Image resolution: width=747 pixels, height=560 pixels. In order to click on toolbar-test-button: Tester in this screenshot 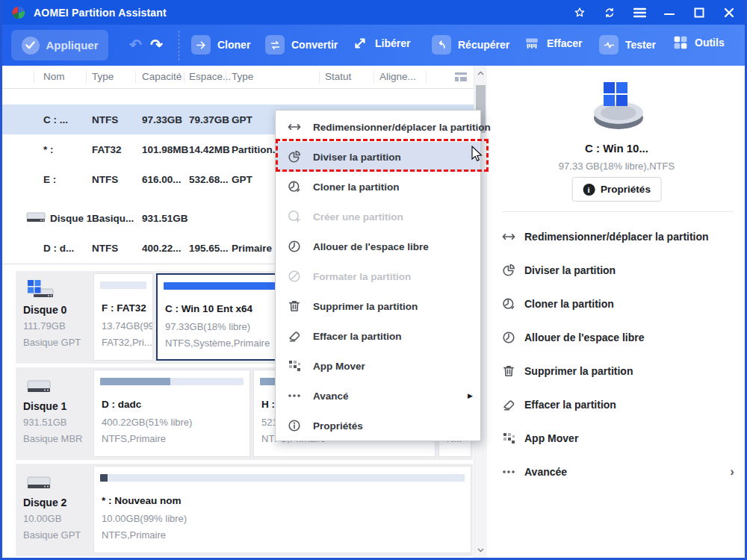, I will do `click(627, 45)`.